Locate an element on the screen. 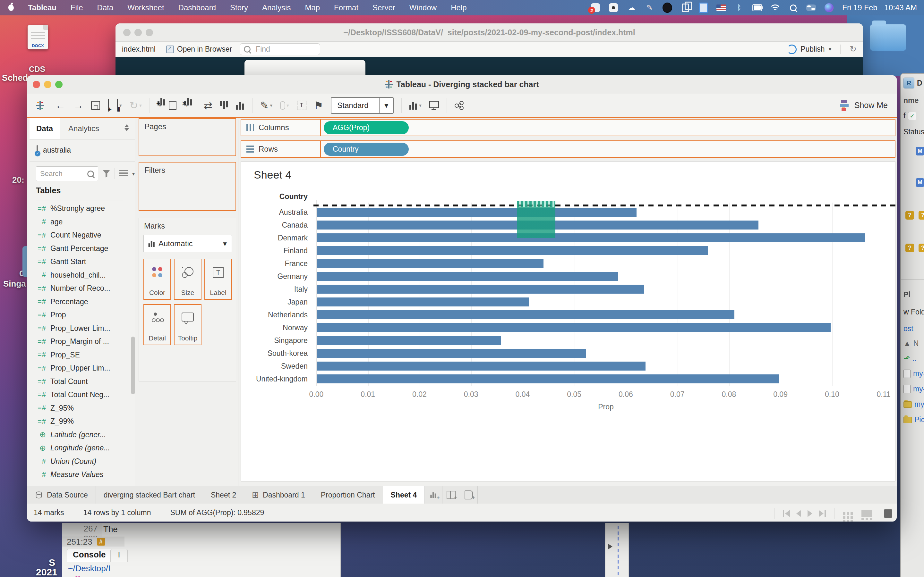 The width and height of the screenshot is (924, 577). new-worksheet-button: +▾ is located at coordinates (160, 105).